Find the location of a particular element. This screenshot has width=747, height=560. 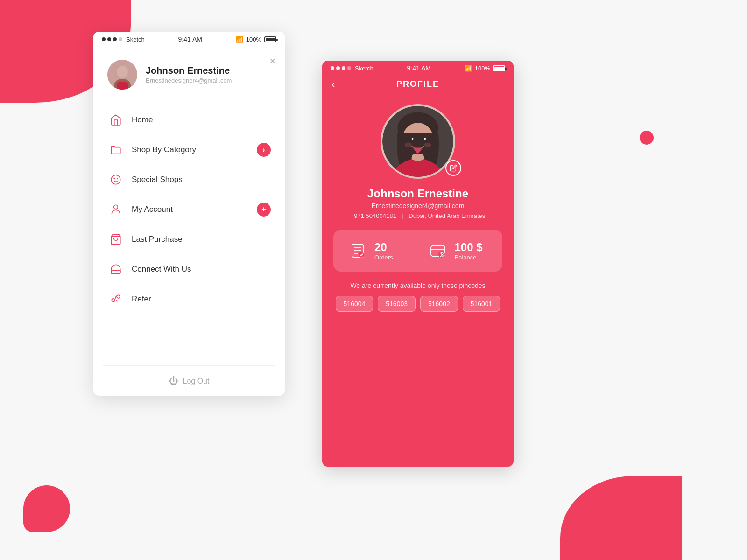

app-name-left: Sketch is located at coordinates (135, 39).